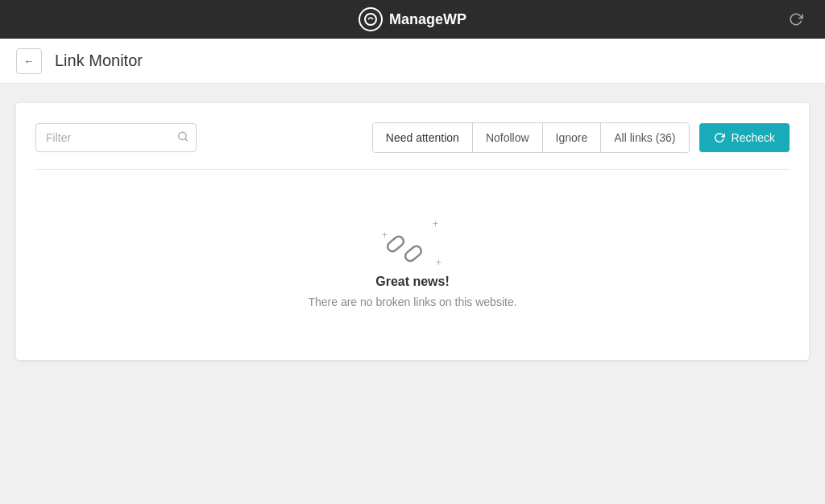  I want to click on spark-bottom-right: +, so click(438, 262).